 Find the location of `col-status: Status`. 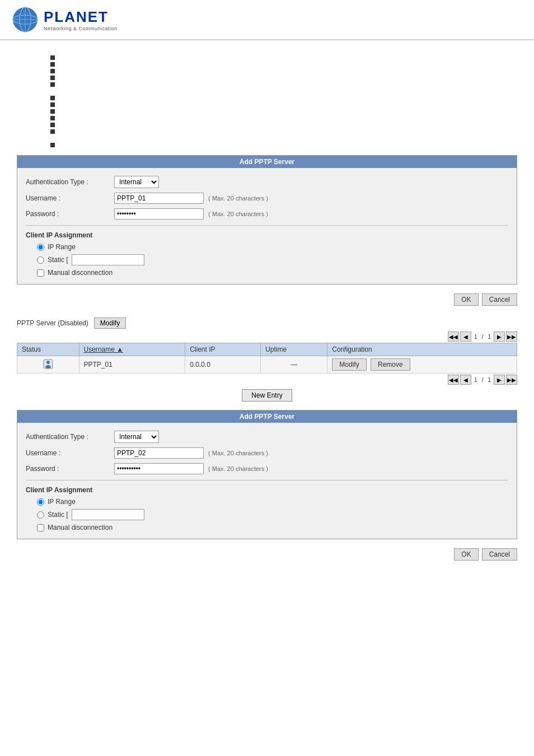

col-status: Status is located at coordinates (48, 349).